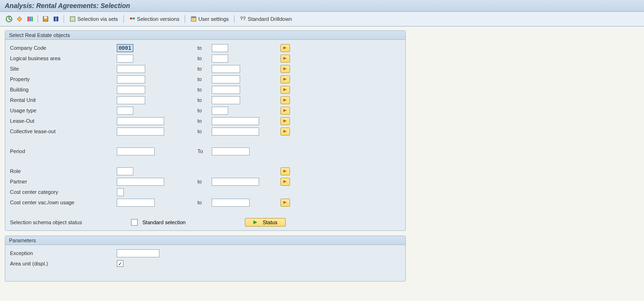  Describe the element at coordinates (322, 19) in the screenshot. I see `toolbar: i Selection via sets Selection versions …` at that location.